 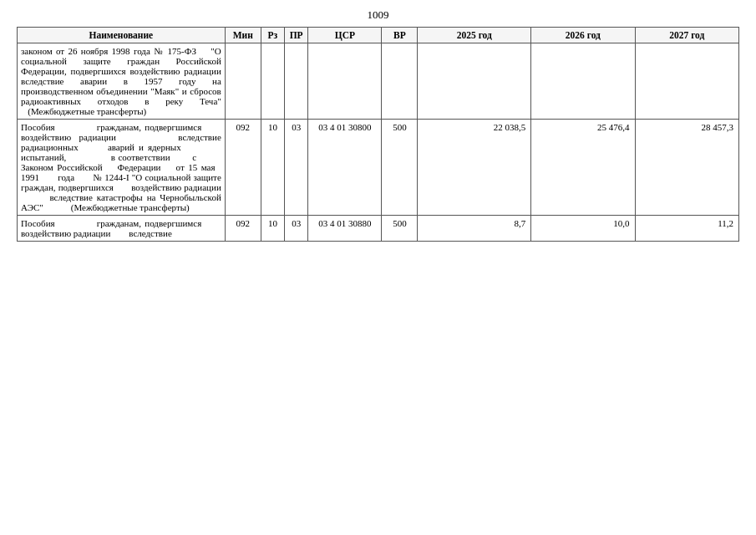 I want to click on row3-min: 092, so click(x=242, y=229).